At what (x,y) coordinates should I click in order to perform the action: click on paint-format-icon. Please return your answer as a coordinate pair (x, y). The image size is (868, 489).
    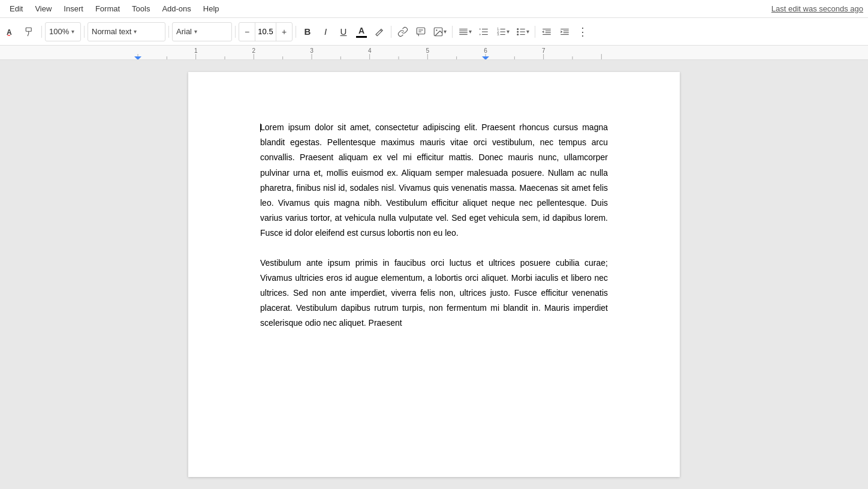
    Looking at the image, I should click on (30, 32).